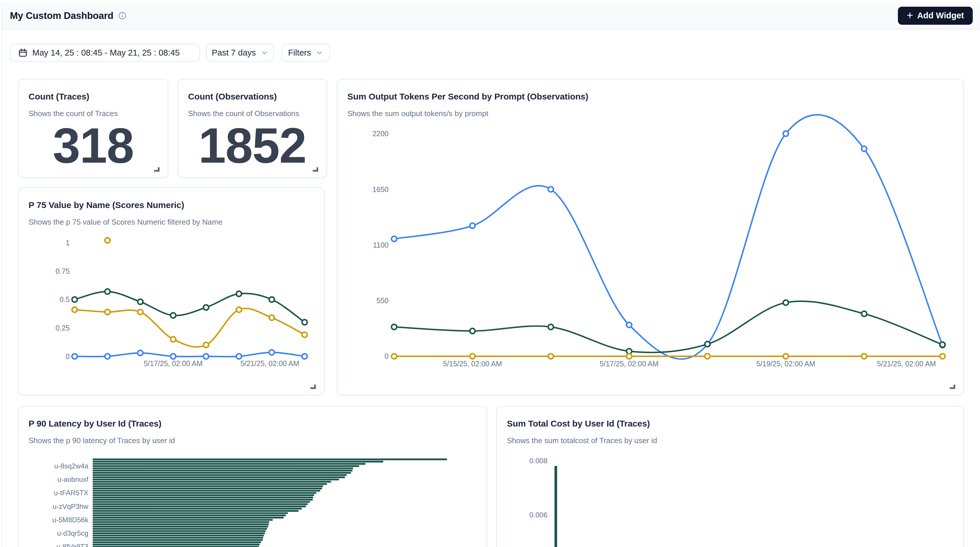  What do you see at coordinates (23, 53) in the screenshot?
I see `calendar-icon` at bounding box center [23, 53].